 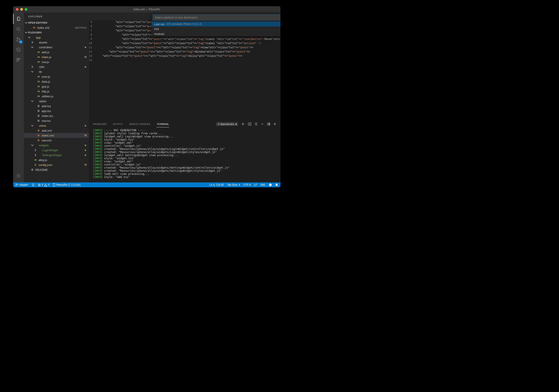 I want to click on file-item: row.tss, so click(x=56, y=121).